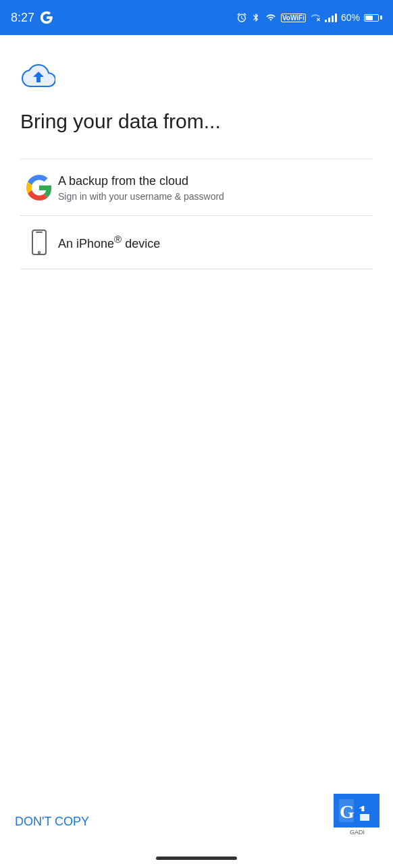 The height and width of the screenshot is (868, 393). Describe the element at coordinates (47, 18) in the screenshot. I see `google-icon` at that location.